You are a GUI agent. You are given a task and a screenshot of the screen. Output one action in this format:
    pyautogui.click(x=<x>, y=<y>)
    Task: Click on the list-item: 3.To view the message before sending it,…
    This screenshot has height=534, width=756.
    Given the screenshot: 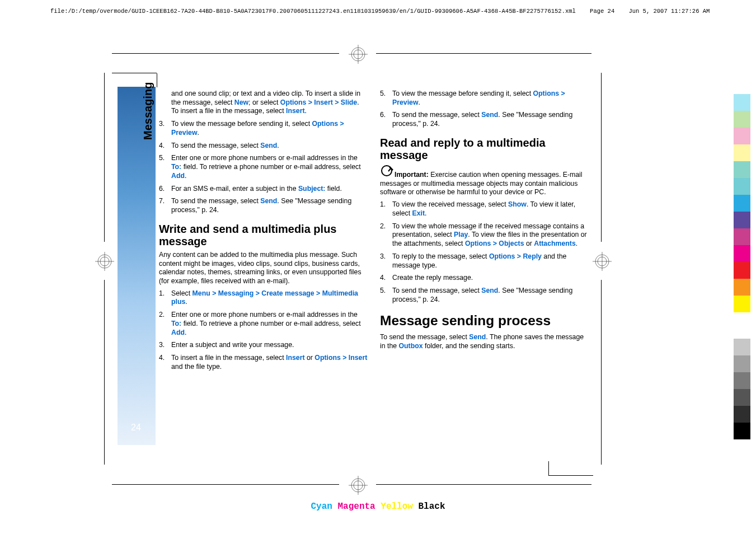 What is the action you would take?
    pyautogui.click(x=263, y=129)
    